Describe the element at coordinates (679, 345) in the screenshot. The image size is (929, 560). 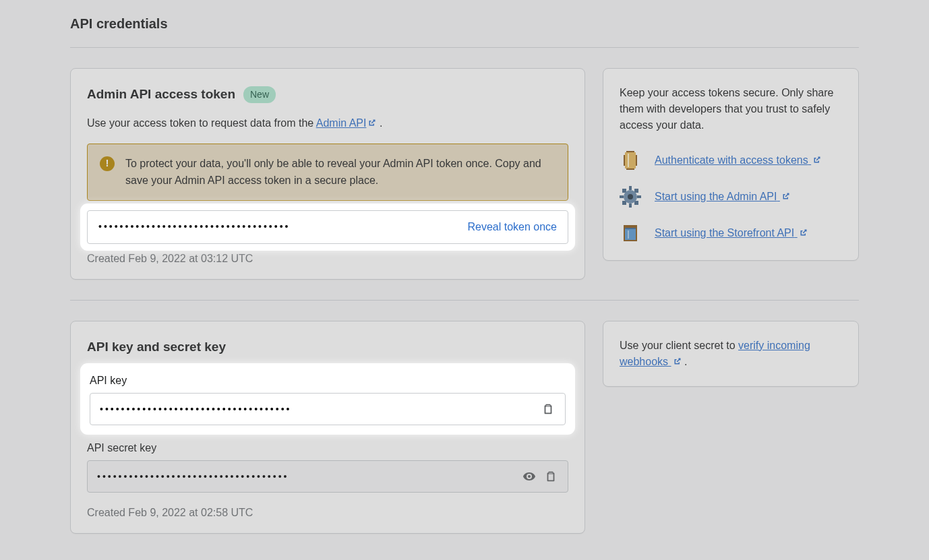
I see `webhook-prefix: Use your client secret to` at that location.